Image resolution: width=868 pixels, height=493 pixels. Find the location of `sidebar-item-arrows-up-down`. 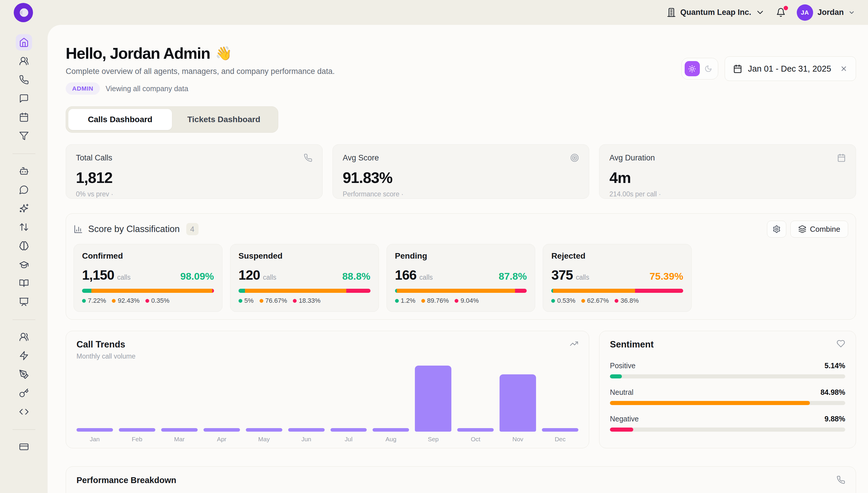

sidebar-item-arrows-up-down is located at coordinates (24, 227).